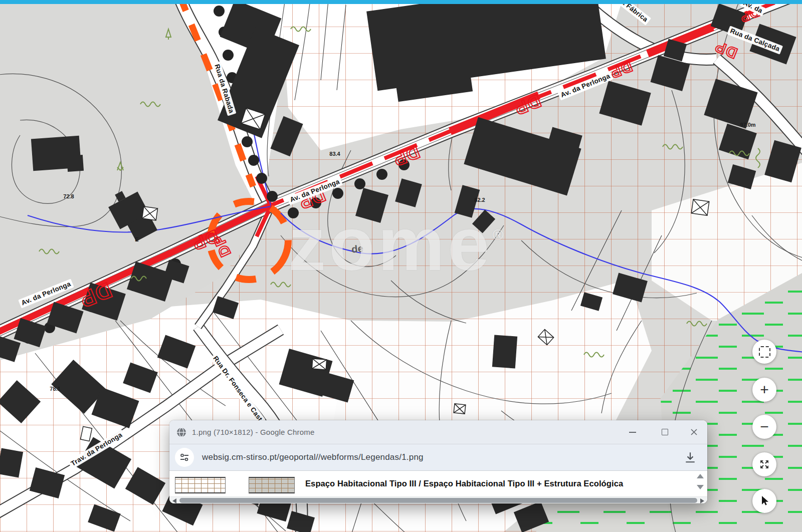  What do you see at coordinates (438, 462) in the screenshot?
I see `chrome-popup-window: 1.png (710×1812) - Google Chrome websig.…` at bounding box center [438, 462].